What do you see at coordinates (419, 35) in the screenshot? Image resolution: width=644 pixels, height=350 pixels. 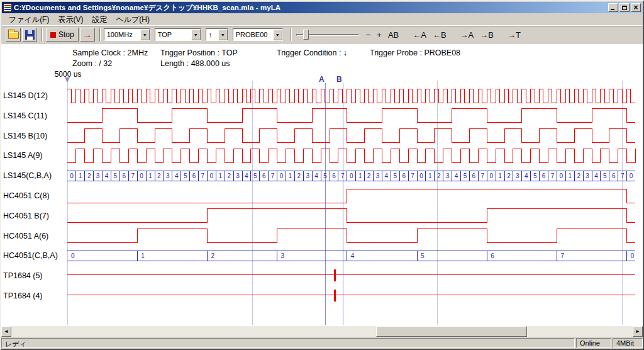 I see `marker-a-left-button: ←A` at bounding box center [419, 35].